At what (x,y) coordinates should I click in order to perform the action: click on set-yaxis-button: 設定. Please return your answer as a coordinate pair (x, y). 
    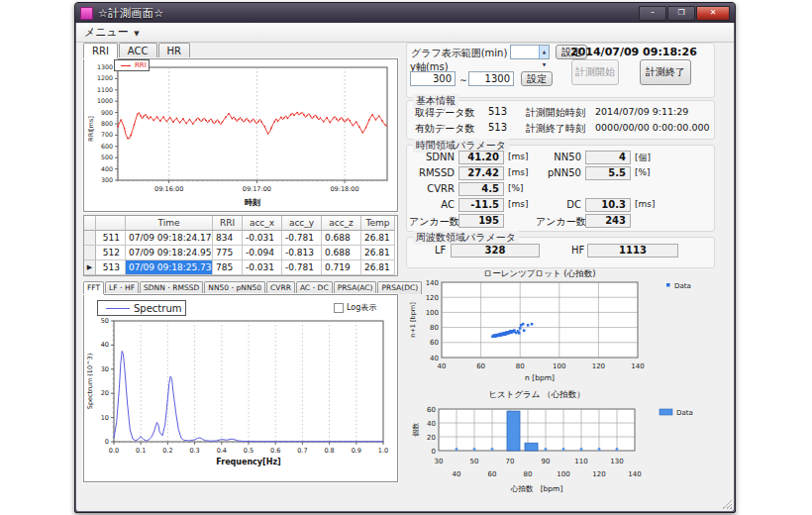
    Looking at the image, I should click on (537, 79).